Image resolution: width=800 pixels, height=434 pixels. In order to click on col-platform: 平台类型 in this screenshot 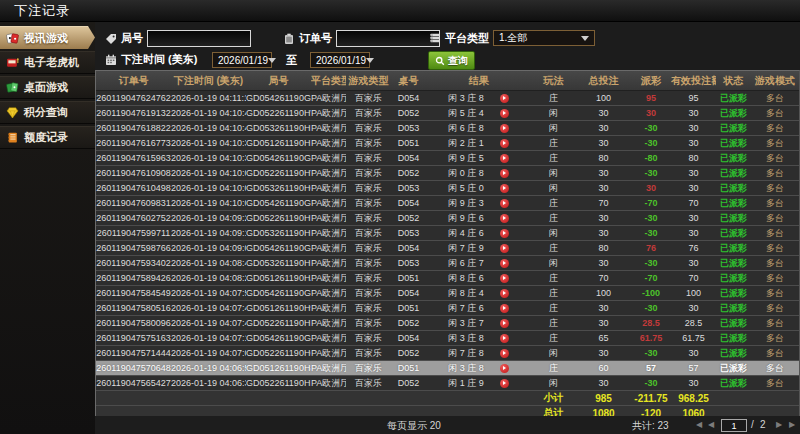, I will do `click(328, 81)`.